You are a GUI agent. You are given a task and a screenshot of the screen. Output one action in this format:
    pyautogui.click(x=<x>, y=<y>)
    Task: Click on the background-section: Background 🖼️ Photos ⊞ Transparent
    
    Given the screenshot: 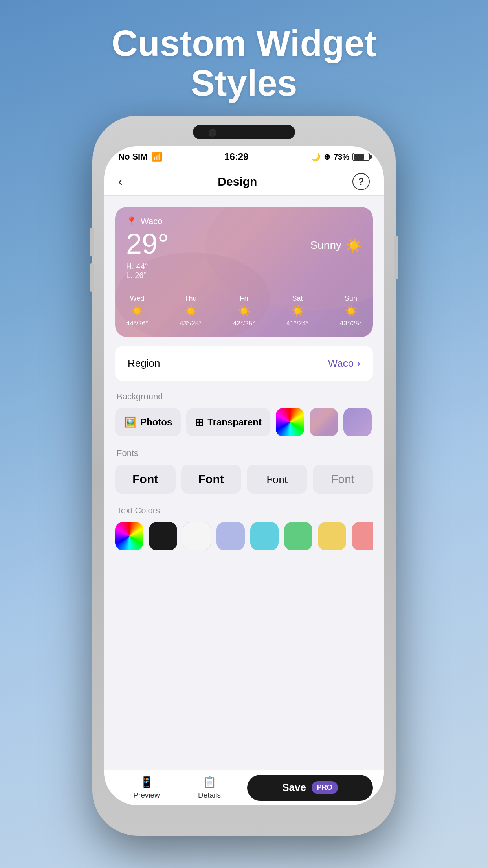 What is the action you would take?
    pyautogui.click(x=244, y=414)
    